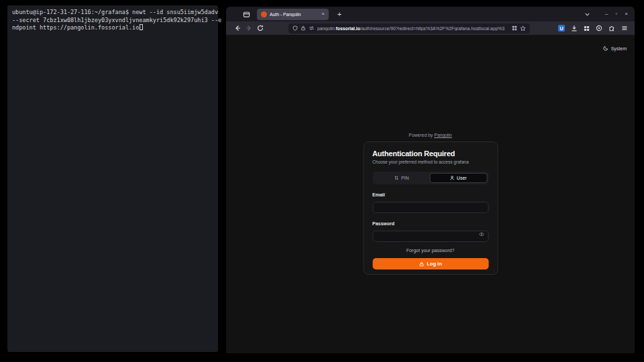  What do you see at coordinates (452, 178) in the screenshot?
I see `user-icon` at bounding box center [452, 178].